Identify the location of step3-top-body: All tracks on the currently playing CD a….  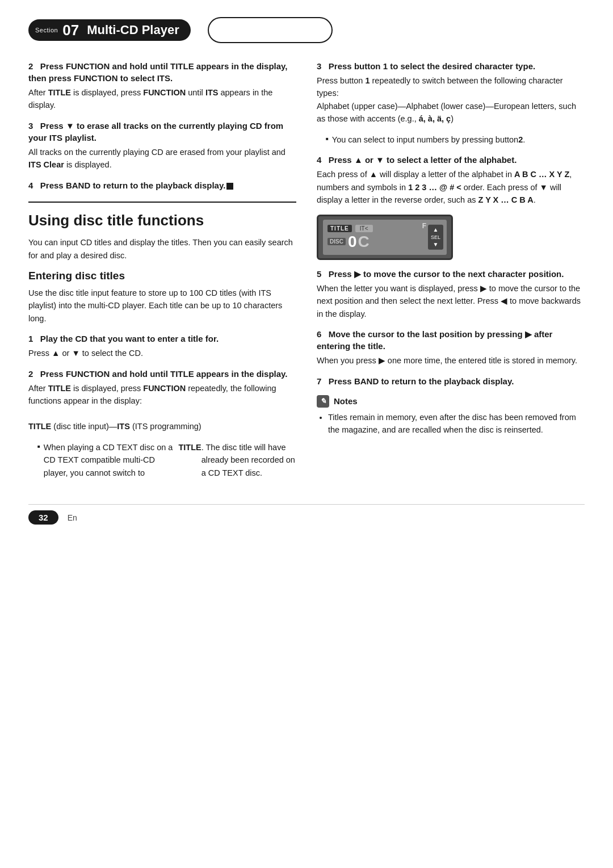
(162, 159).